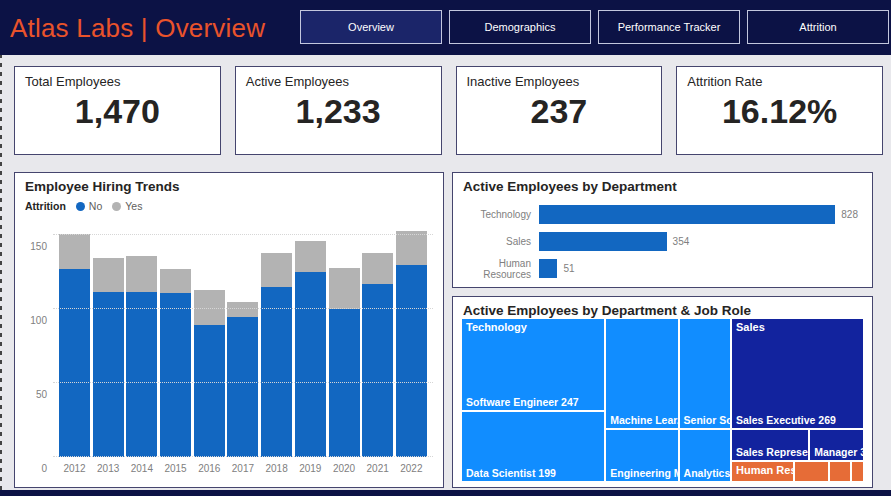 The image size is (891, 496). Describe the element at coordinates (642, 456) in the screenshot. I see `treemap-cell-engineering-ma: Engineering Ma...` at that location.